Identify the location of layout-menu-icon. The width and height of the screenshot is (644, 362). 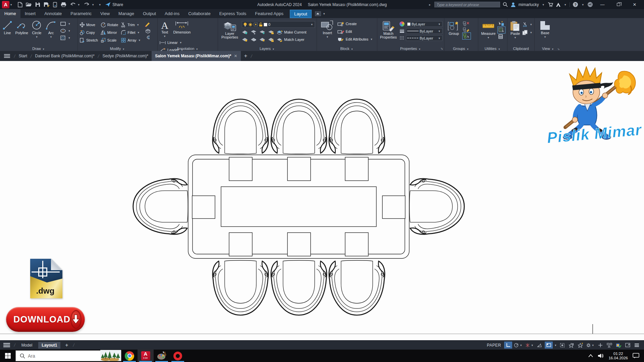
(7, 345).